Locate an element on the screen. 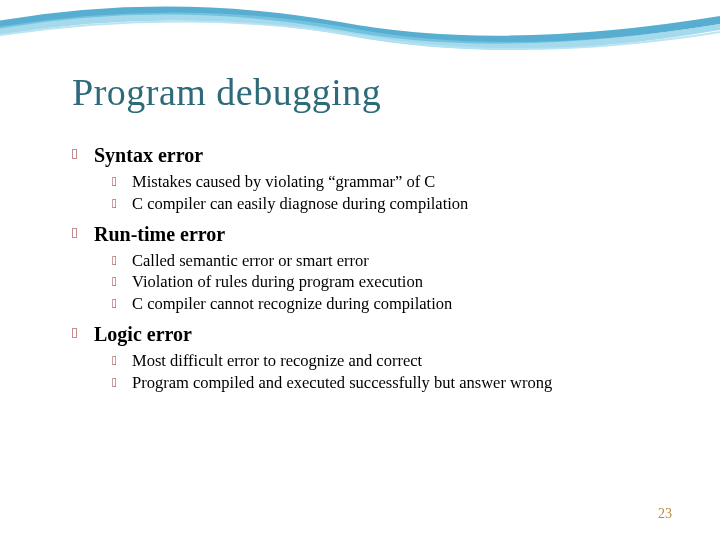 The width and height of the screenshot is (720, 540). list-item: Called semantic error or smart error is located at coordinates (384, 261).